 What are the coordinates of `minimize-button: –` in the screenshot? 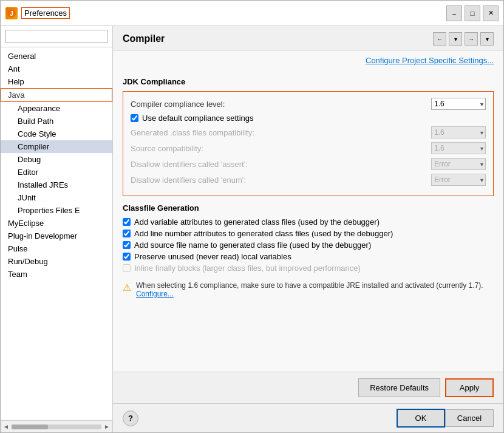 It's located at (454, 13).